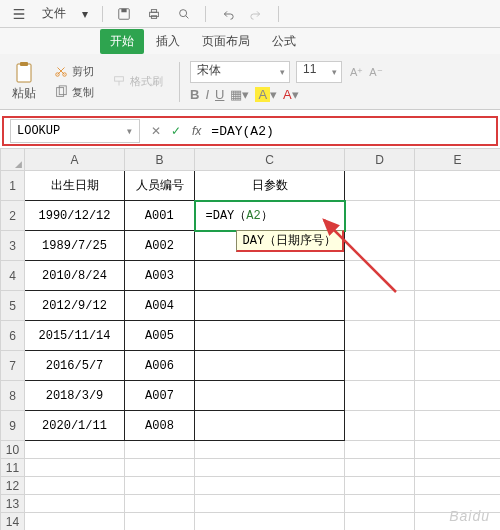 The width and height of the screenshot is (500, 530). Describe the element at coordinates (458, 336) in the screenshot. I see `cell-E6` at that location.